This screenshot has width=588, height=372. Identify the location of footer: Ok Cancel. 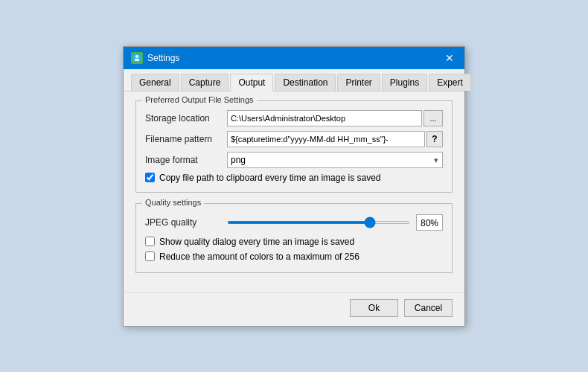
(294, 310).